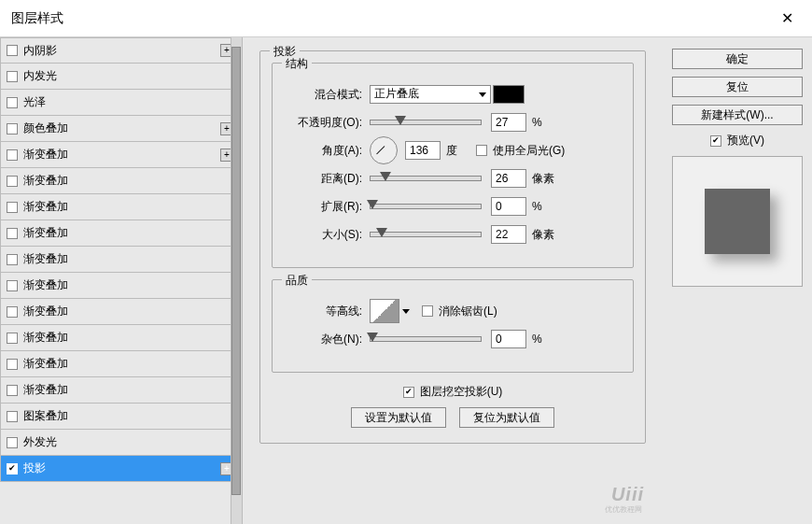 Image resolution: width=812 pixels, height=524 pixels. I want to click on style-label: 投影, so click(35, 469).